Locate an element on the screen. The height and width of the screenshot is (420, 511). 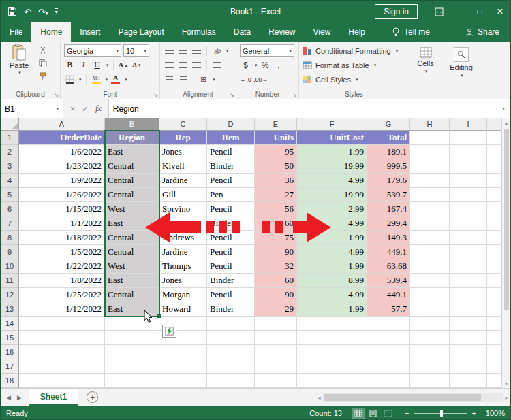
cell-D13: Binder is located at coordinates (231, 309).